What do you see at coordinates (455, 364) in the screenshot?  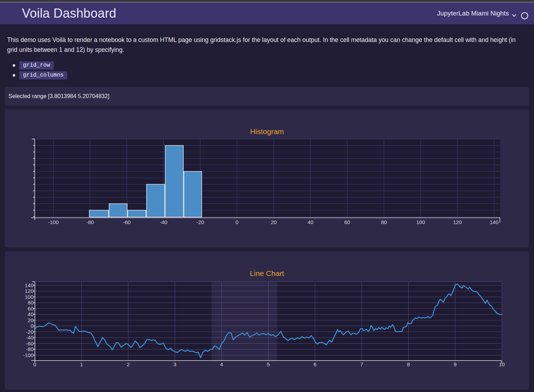 I see `svg-text: 9` at bounding box center [455, 364].